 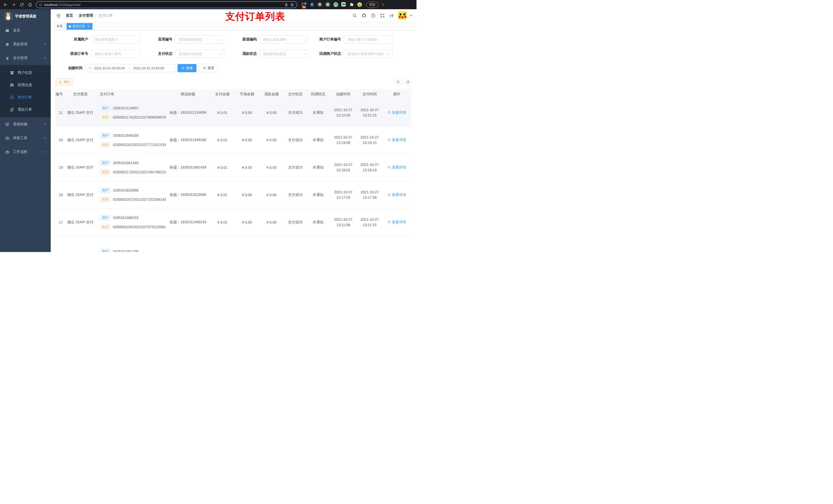 I want to click on filter-channel-order-no: 渠道订单号, so click(x=98, y=54).